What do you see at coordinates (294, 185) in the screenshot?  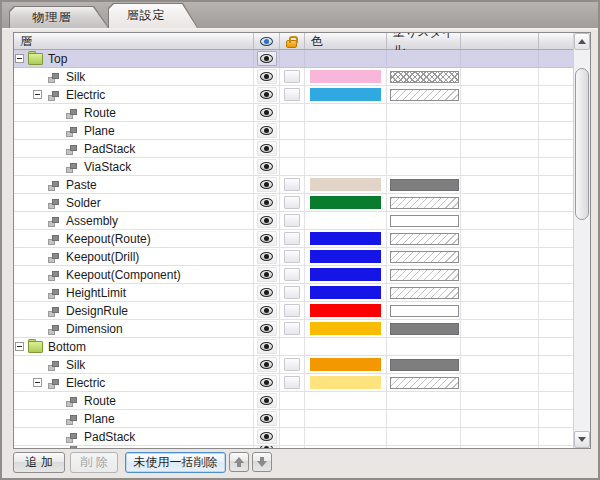 I see `table-row: Paste` at bounding box center [294, 185].